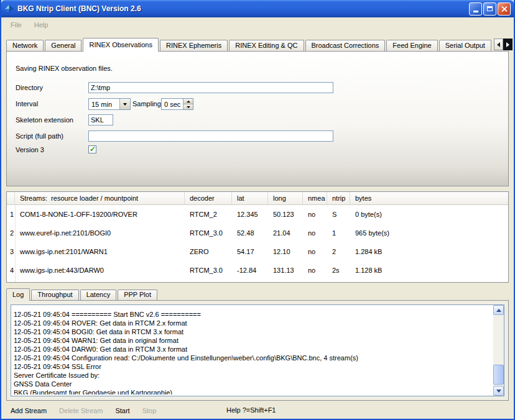 Image resolution: width=515 pixels, height=420 pixels. What do you see at coordinates (100, 198) in the screenshot?
I see `header-mountpoint: Streams: resource loader / mountpoint` at bounding box center [100, 198].